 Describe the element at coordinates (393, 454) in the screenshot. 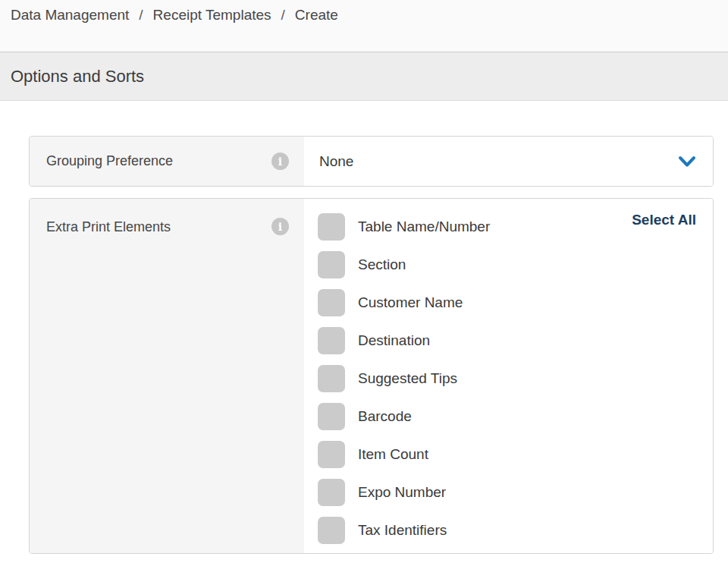

I see `checkbox-label: Item Count` at that location.